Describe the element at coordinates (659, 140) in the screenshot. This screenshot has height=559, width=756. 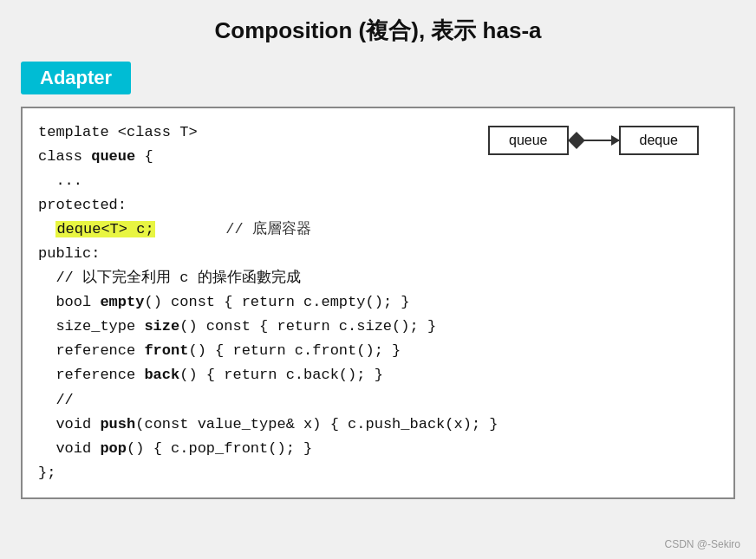
I see `uml-deque-box: deque` at that location.